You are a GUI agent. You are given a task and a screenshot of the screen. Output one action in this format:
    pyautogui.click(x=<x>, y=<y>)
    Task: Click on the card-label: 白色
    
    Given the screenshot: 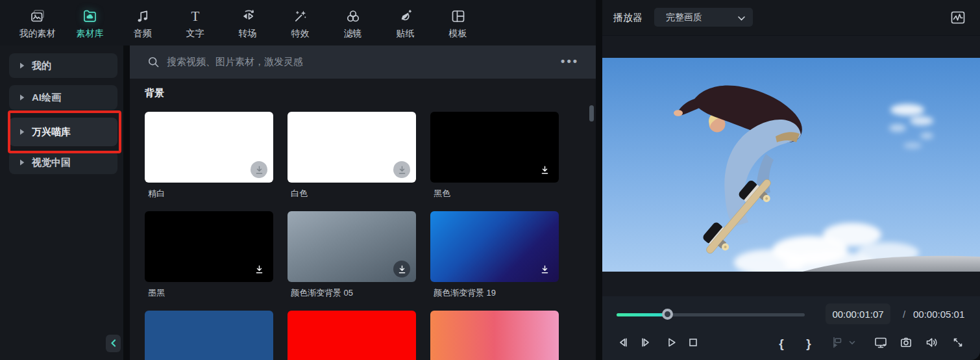 What is the action you would take?
    pyautogui.click(x=299, y=194)
    